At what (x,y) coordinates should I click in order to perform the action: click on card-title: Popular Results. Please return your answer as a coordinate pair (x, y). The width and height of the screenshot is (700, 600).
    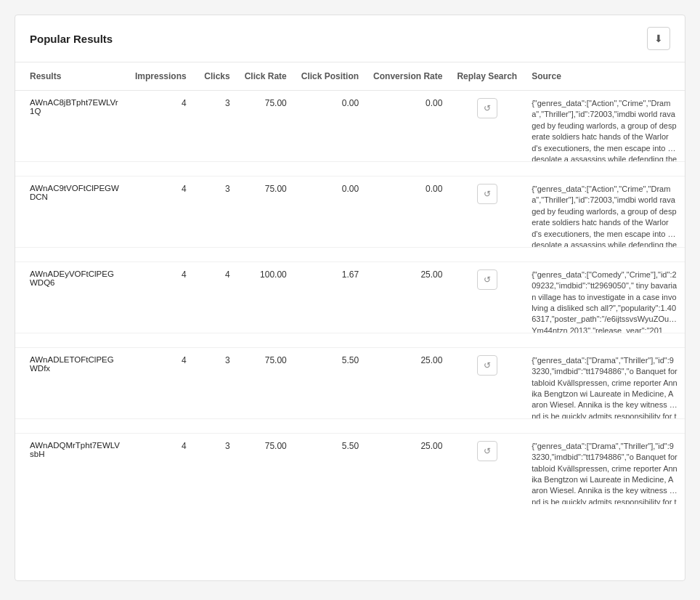
    Looking at the image, I should click on (71, 39).